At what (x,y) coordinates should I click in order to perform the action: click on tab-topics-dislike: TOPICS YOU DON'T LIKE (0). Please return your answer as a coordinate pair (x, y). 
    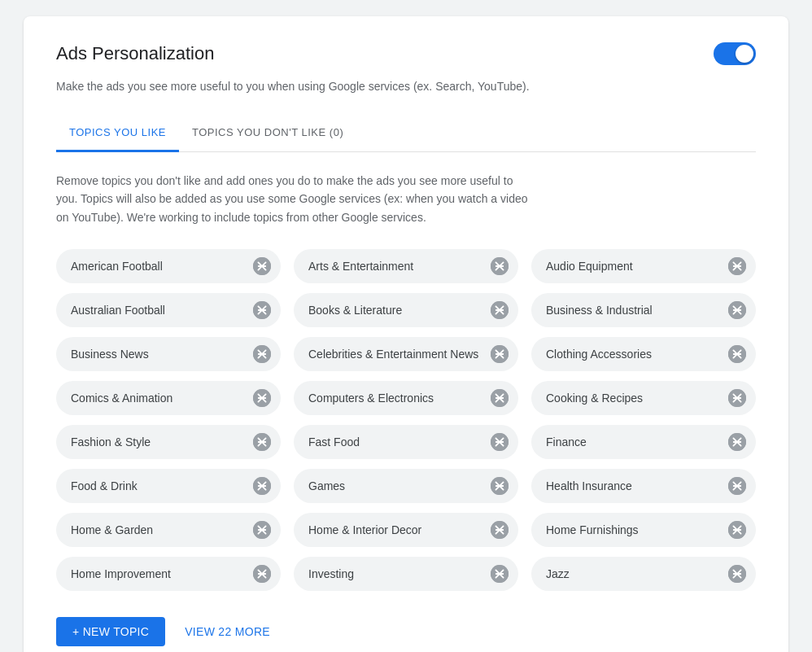
    Looking at the image, I should click on (268, 133).